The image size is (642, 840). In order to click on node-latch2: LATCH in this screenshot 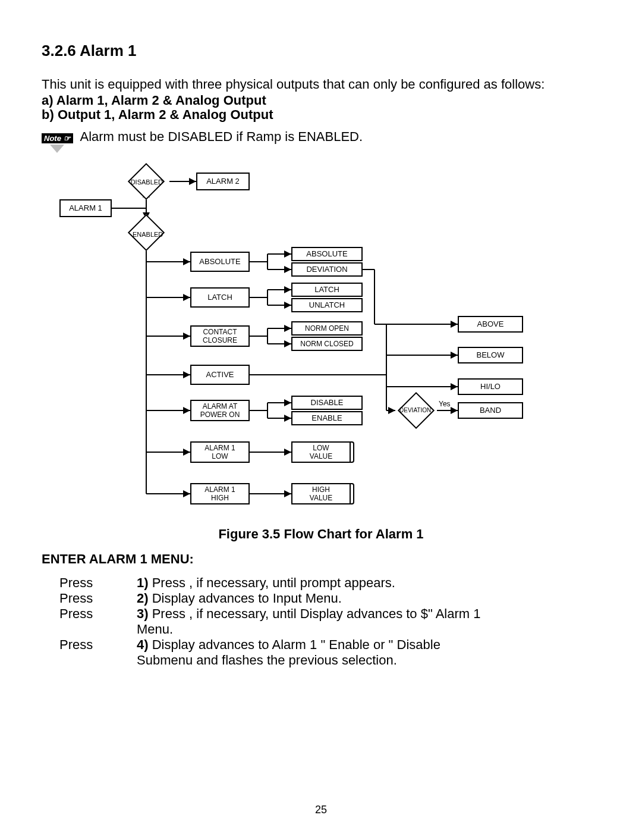, I will do `click(327, 290)`.